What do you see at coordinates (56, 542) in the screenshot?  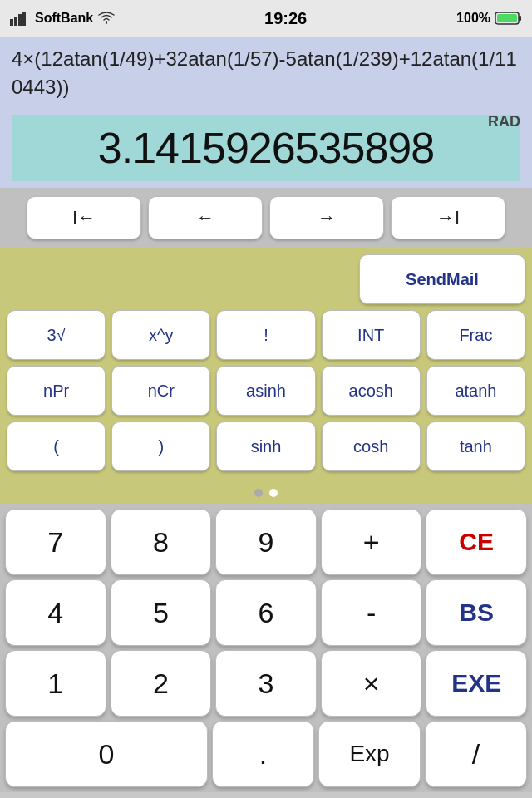 I see `key-7-button: 7` at bounding box center [56, 542].